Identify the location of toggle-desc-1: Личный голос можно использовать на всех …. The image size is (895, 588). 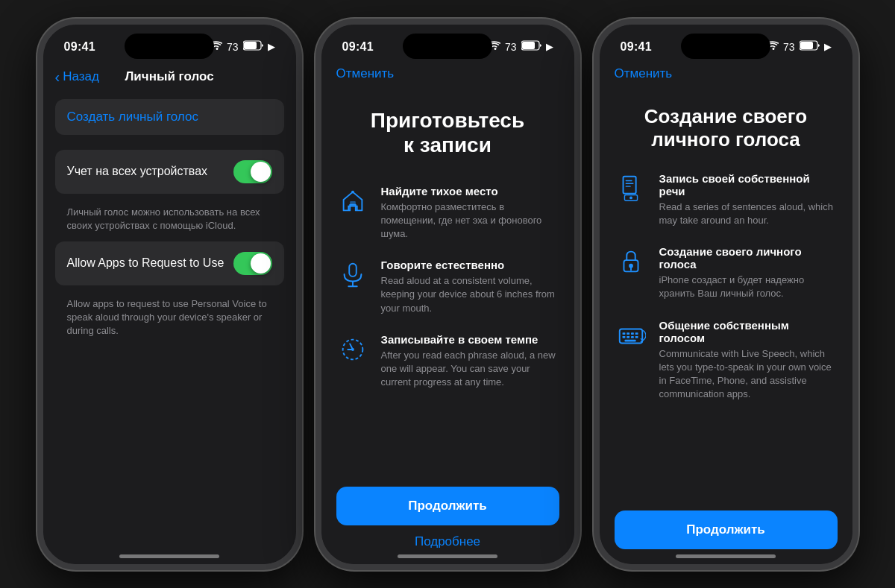
(170, 221).